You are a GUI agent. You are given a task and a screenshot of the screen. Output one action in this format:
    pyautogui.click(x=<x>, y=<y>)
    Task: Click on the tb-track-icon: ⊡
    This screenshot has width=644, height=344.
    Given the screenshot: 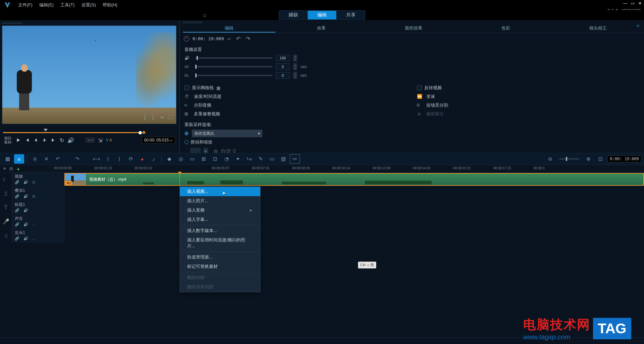 What is the action you would take?
    pyautogui.click(x=215, y=159)
    